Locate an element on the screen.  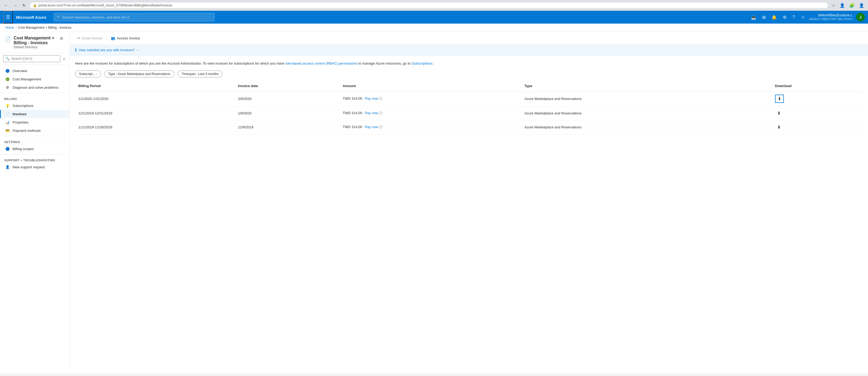
sidebar-item-label: Properties is located at coordinates (20, 122).